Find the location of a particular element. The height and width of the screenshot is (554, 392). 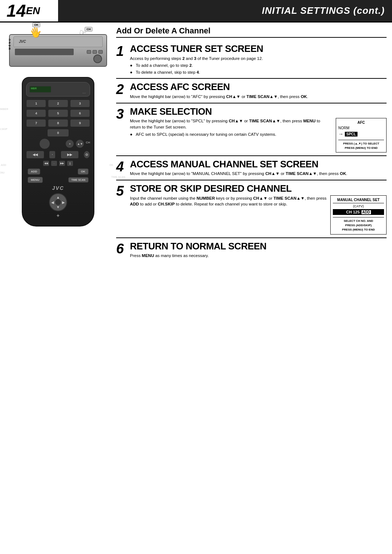

btn-0-row: 0 is located at coordinates (58, 133).